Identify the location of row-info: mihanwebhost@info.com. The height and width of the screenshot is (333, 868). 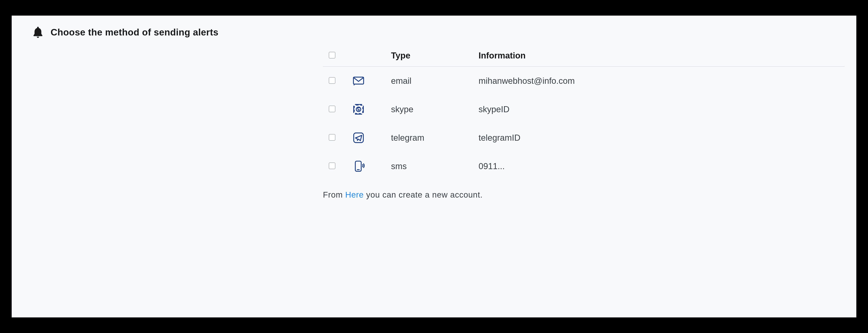
(659, 81).